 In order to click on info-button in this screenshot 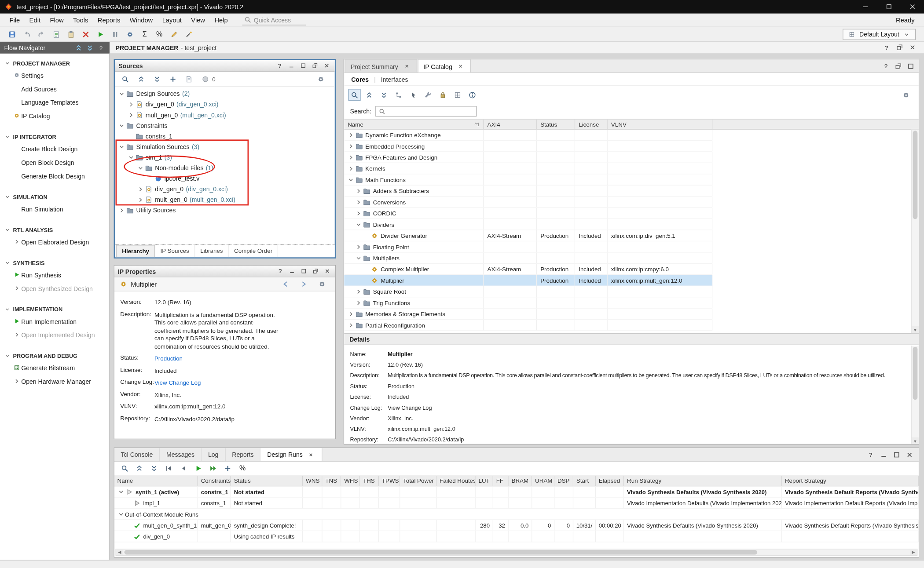, I will do `click(472, 95)`.